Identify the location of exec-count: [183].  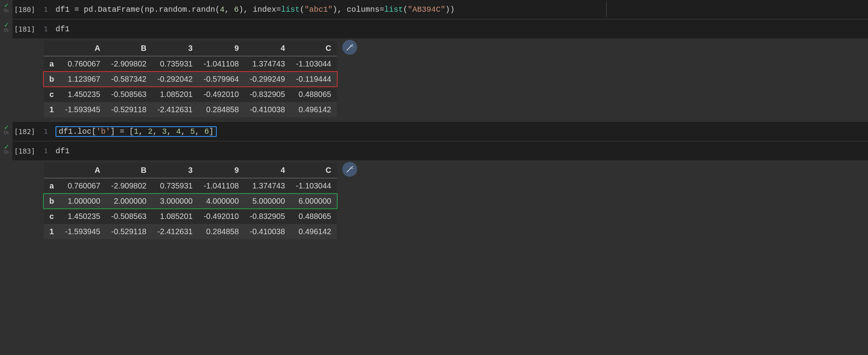
(26, 151).